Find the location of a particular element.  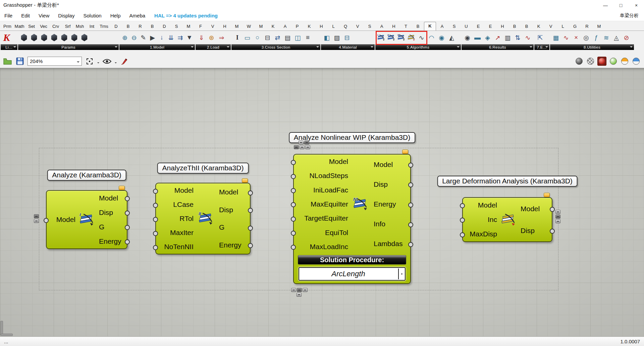

params-beam-icon is located at coordinates (34, 38).